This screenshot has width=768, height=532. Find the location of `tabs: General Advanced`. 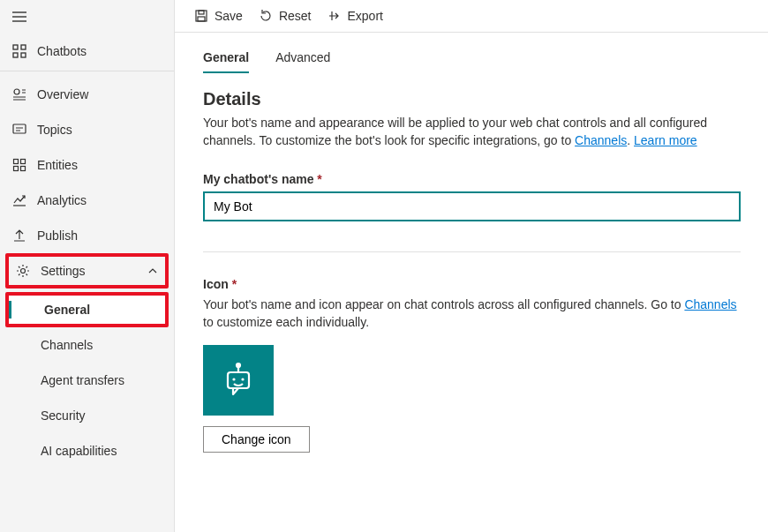

tabs: General Advanced is located at coordinates (471, 62).